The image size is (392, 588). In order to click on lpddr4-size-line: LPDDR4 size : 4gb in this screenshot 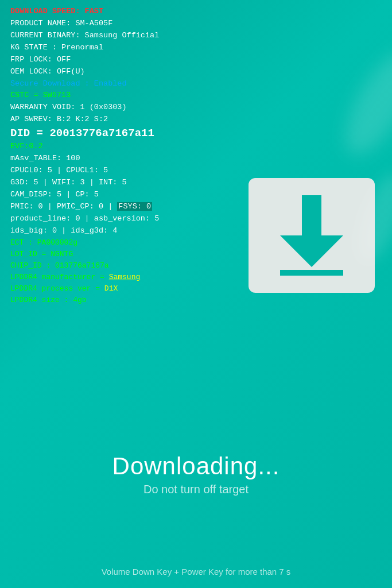, I will do `click(196, 300)`.